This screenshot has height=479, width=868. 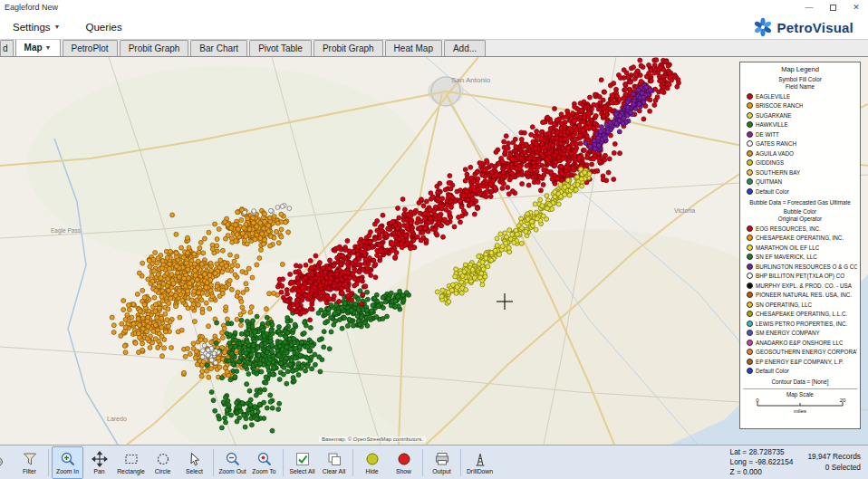 I want to click on tab-add: Add..., so click(x=465, y=48).